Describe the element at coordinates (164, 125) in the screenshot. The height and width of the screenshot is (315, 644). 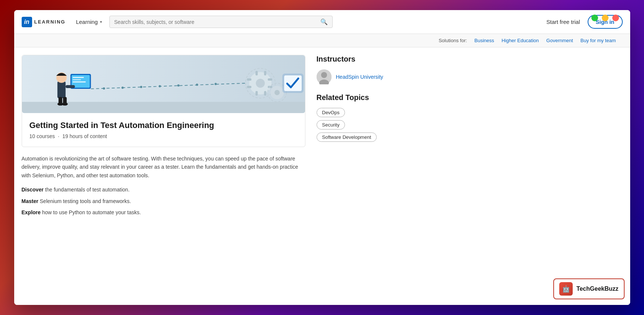
I see `course-title: Getting Started in Test Automation Engin…` at that location.